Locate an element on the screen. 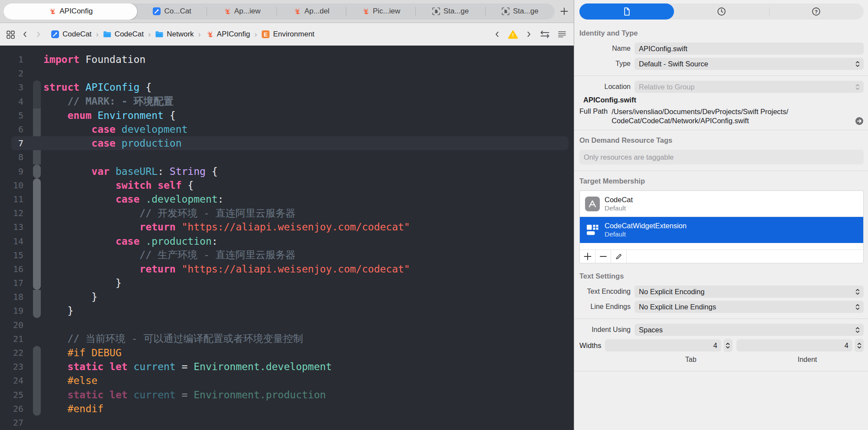 The height and width of the screenshot is (430, 868). remove-target-button is located at coordinates (603, 256).